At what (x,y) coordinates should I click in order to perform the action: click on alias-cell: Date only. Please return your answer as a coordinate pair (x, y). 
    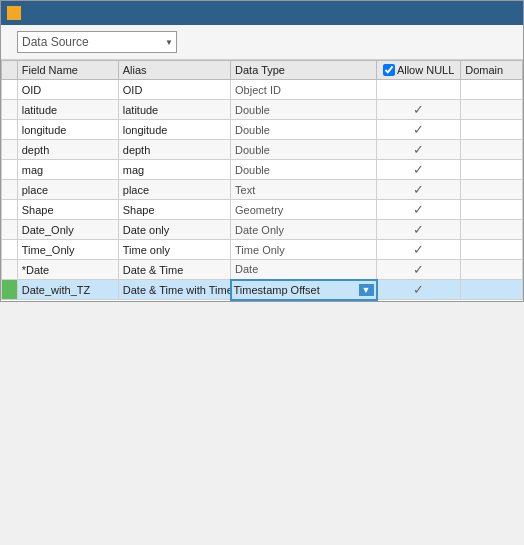
    Looking at the image, I should click on (174, 230).